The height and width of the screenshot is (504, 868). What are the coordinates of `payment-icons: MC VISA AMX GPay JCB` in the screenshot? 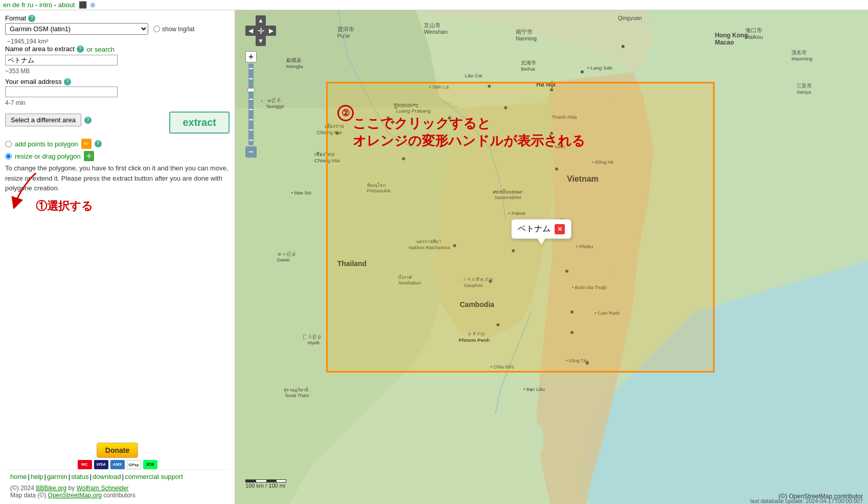 It's located at (118, 465).